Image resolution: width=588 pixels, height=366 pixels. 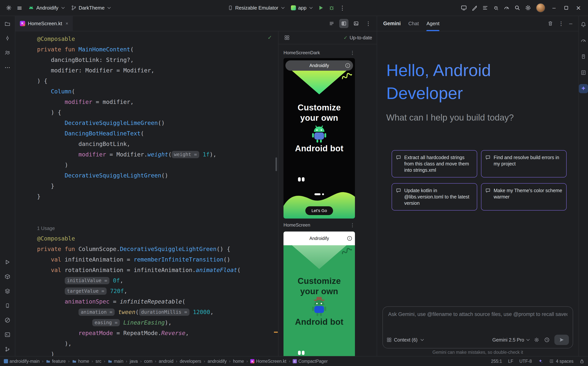 I want to click on code-line: 1 Usage, so click(x=158, y=228).